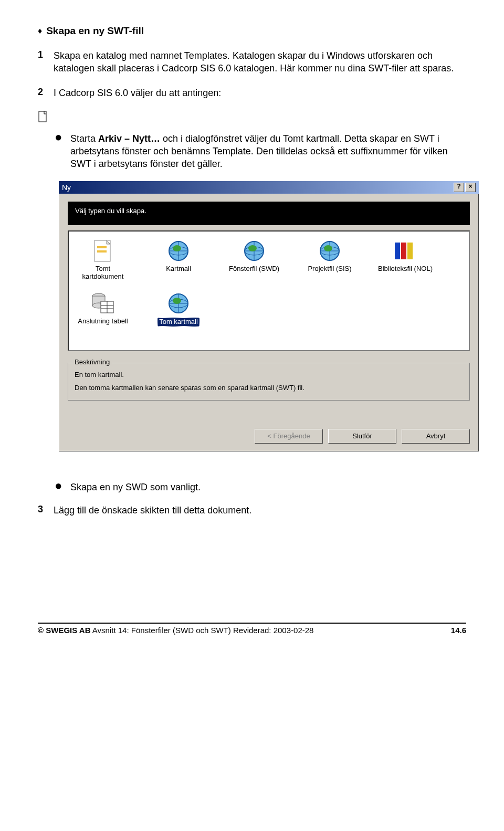  What do you see at coordinates (260, 62) in the screenshot?
I see `step-body: Skapa en katalog med namnet Templates. K…` at bounding box center [260, 62].